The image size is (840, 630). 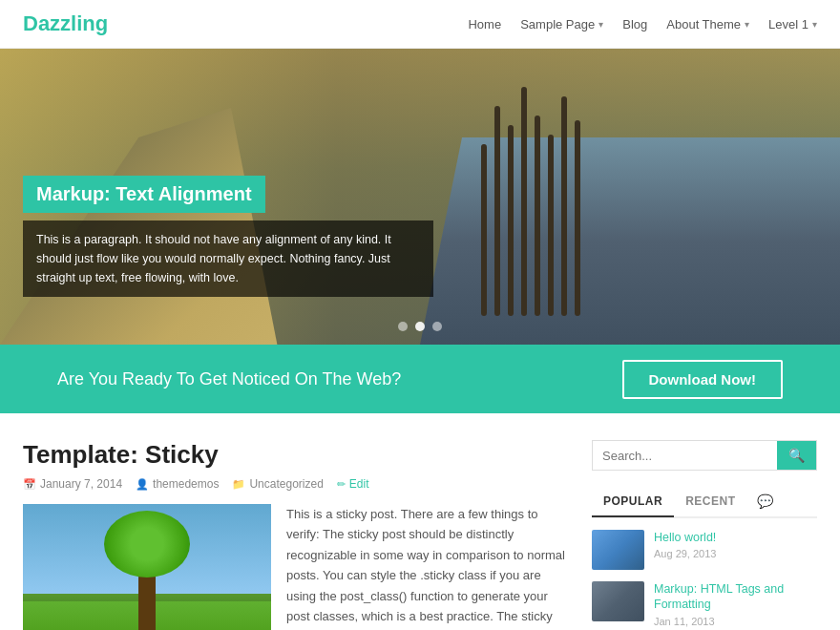 What do you see at coordinates (147, 567) in the screenshot?
I see `post-thumbnail` at bounding box center [147, 567].